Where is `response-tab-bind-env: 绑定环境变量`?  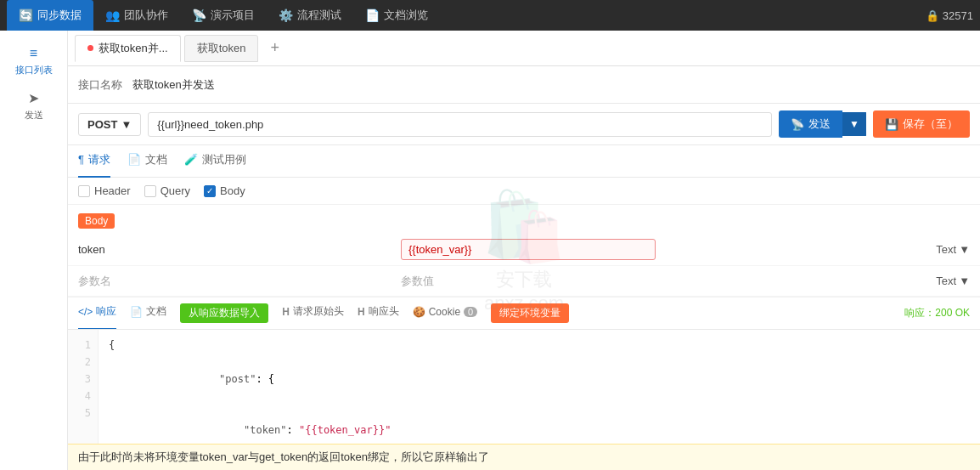 response-tab-bind-env: 绑定环境变量 is located at coordinates (530, 313).